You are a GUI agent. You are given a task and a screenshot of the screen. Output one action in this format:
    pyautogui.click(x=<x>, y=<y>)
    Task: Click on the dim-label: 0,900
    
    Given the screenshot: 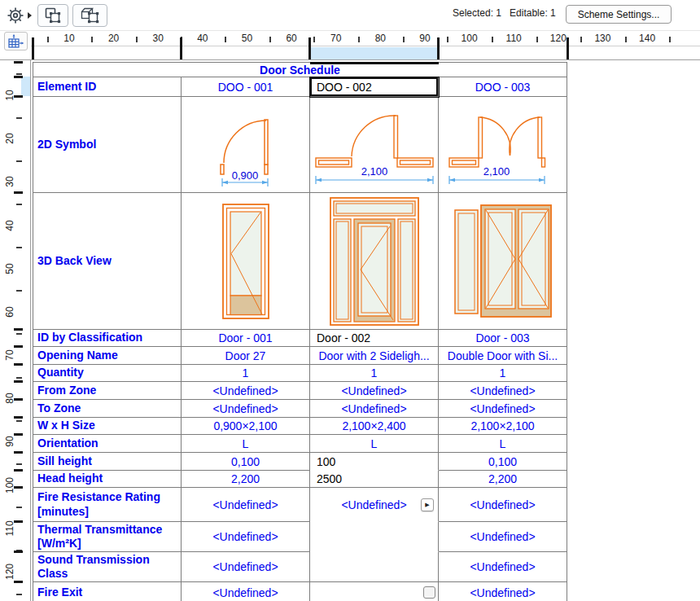 What is the action you would take?
    pyautogui.click(x=244, y=176)
    